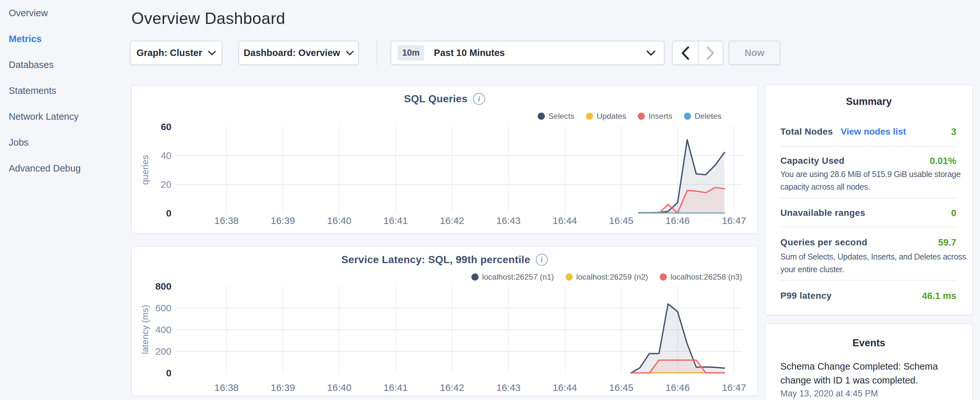 The width and height of the screenshot is (980, 400). I want to click on sidebar-item-jobs: Jobs, so click(50, 142).